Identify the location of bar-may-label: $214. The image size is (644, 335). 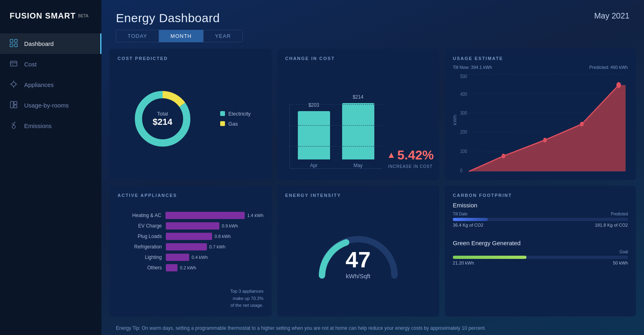
(358, 97).